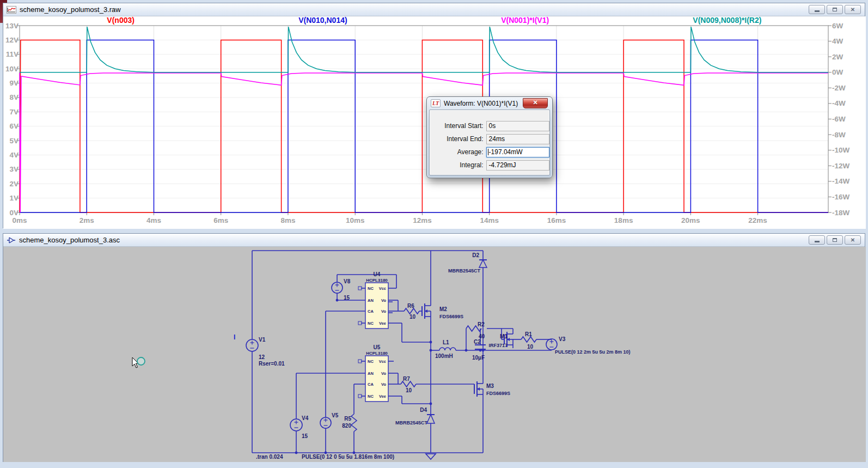  I want to click on left-axis-tick: 2V, so click(14, 184).